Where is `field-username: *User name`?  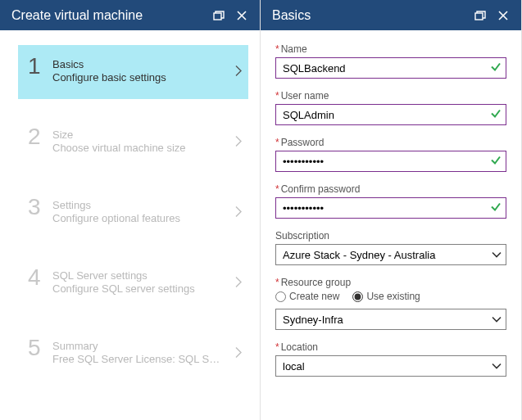 field-username: *User name is located at coordinates (391, 108).